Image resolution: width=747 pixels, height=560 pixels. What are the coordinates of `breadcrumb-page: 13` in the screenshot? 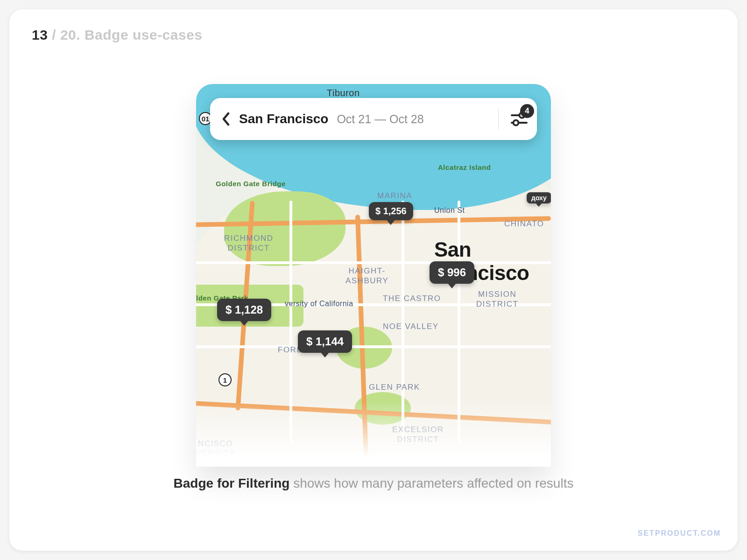 It's located at (40, 35).